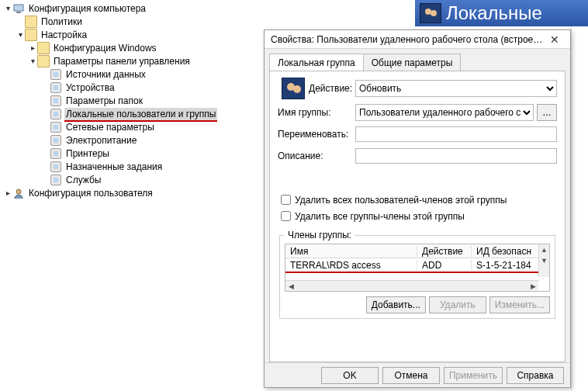  I want to click on tree-item: ▸ Конфигурация Windows, so click(133, 48).